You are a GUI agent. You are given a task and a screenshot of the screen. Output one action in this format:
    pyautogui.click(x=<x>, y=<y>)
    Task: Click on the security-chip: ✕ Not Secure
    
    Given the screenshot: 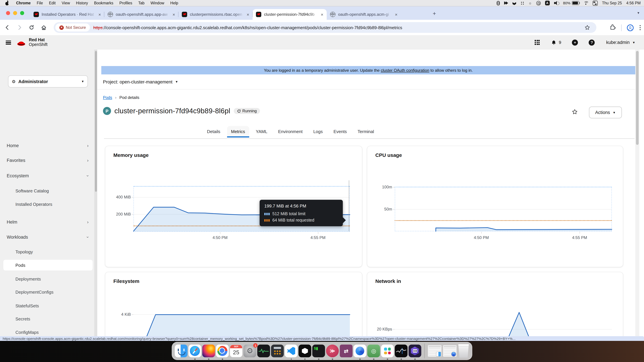 What is the action you would take?
    pyautogui.click(x=72, y=27)
    